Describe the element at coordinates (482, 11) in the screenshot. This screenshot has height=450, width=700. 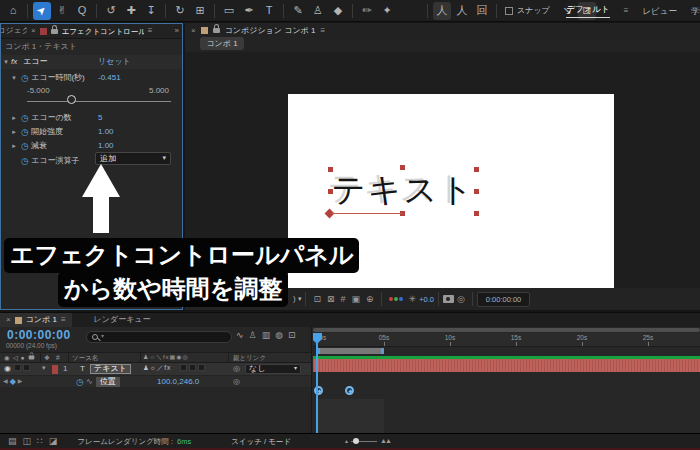
I see `puppet-overlap-pin-icon: 回` at that location.